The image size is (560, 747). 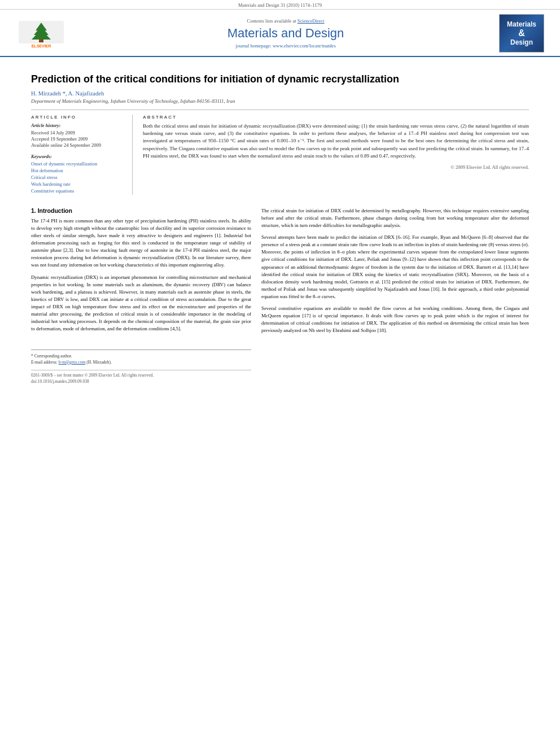 What do you see at coordinates (141, 211) in the screenshot?
I see `section1-title: 1. Introduction` at bounding box center [141, 211].